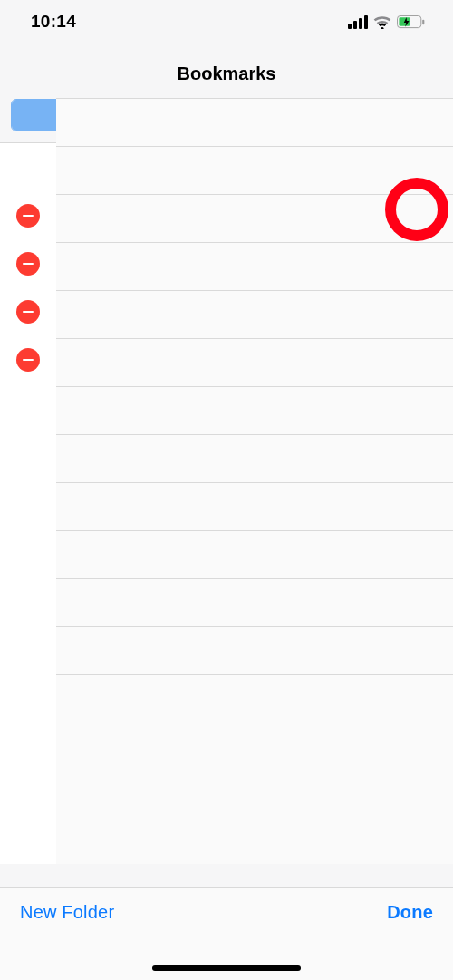  Describe the element at coordinates (410, 912) in the screenshot. I see `done-button: Done` at that location.